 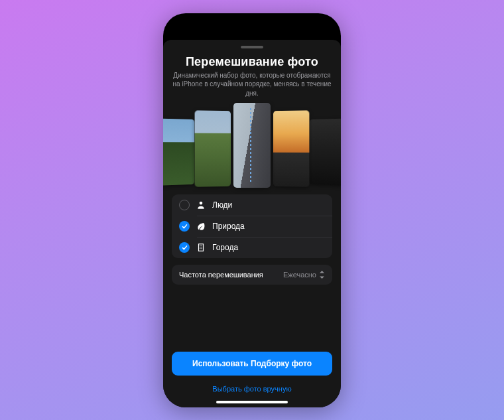 What do you see at coordinates (252, 85) in the screenshot?
I see `page-subtitle: Динамический набор фото, которые отображ…` at bounding box center [252, 85].